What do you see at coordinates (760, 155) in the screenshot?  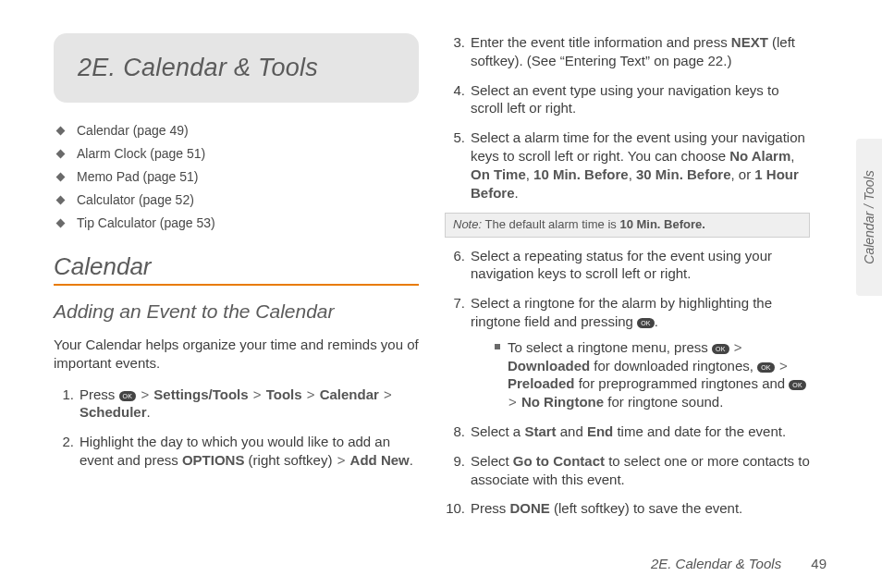 I see `bold-text: No Alarm` at bounding box center [760, 155].